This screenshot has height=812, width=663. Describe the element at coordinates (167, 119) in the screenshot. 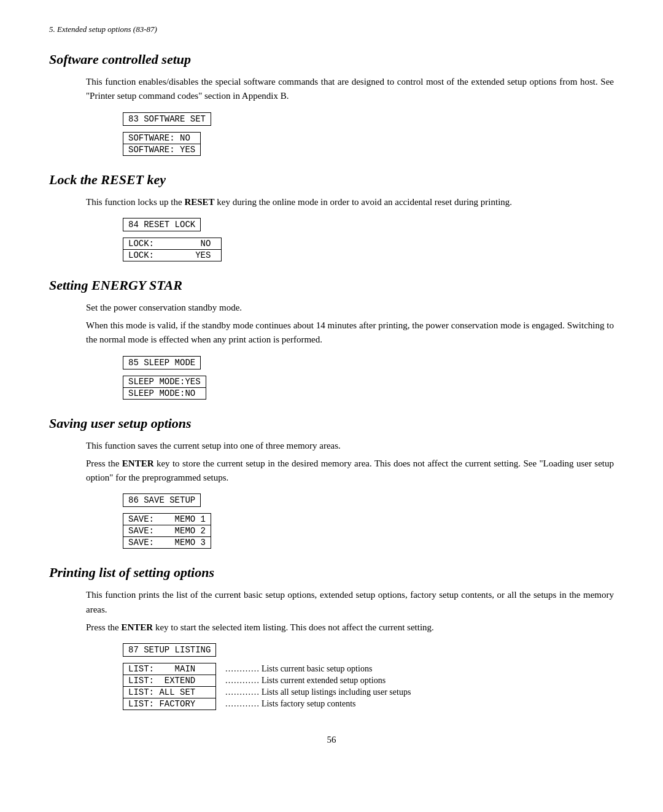

I see `software-main-code: 83 SOFTWARE SET` at that location.